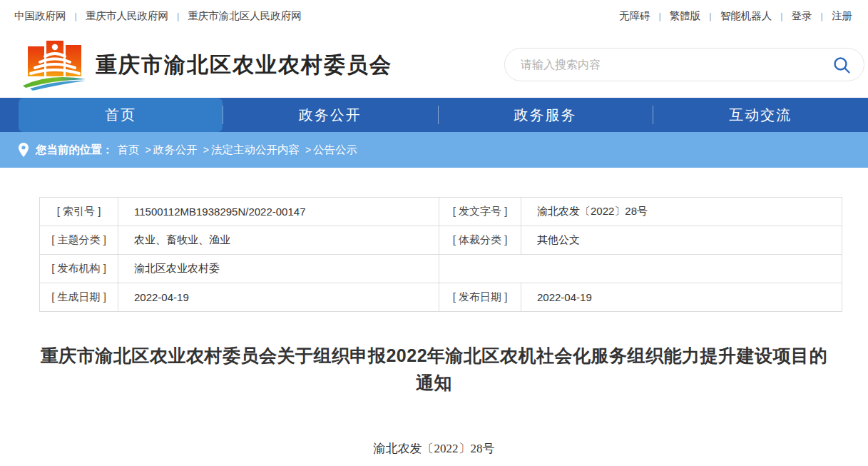  I want to click on meta-label-genre-category: [ 体裁分类 ], so click(481, 240).